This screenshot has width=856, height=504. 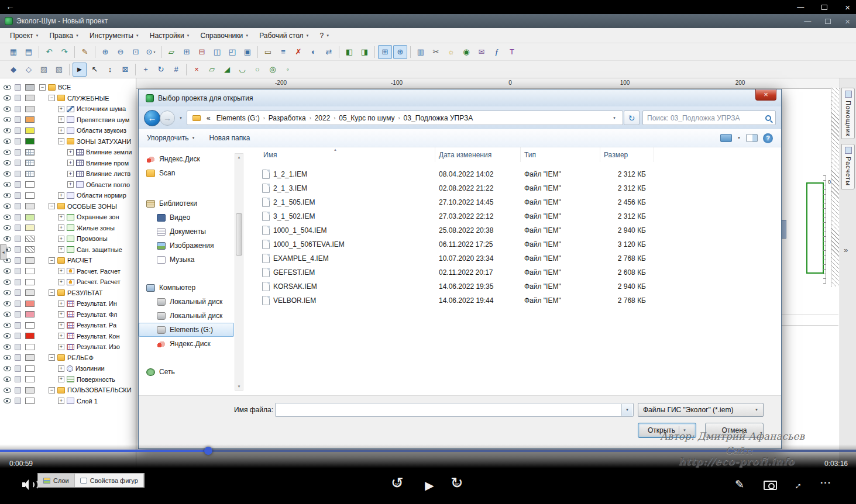 What do you see at coordinates (68, 207) in the screenshot?
I see `layer-row-особые-зоны: −ОСОБЫЕ ЗОНЫ` at bounding box center [68, 207].